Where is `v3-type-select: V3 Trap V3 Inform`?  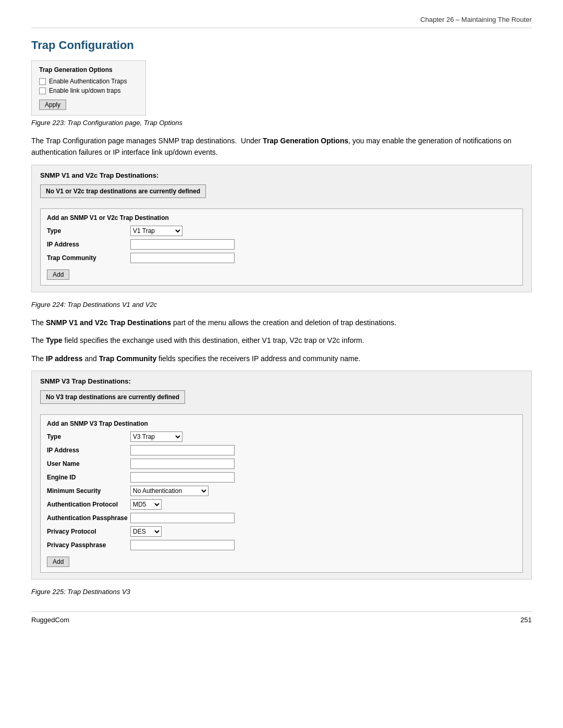 v3-type-select: V3 Trap V3 Inform is located at coordinates (156, 437).